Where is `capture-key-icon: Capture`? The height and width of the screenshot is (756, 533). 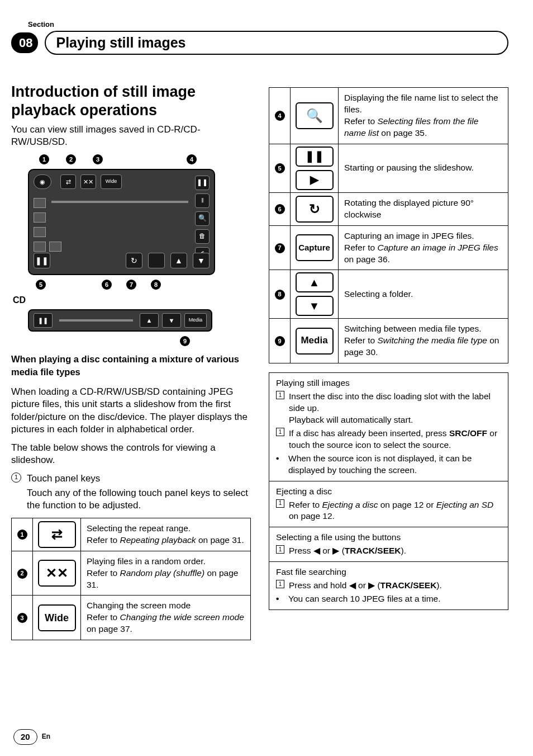
capture-key-icon: Capture is located at coordinates (315, 248).